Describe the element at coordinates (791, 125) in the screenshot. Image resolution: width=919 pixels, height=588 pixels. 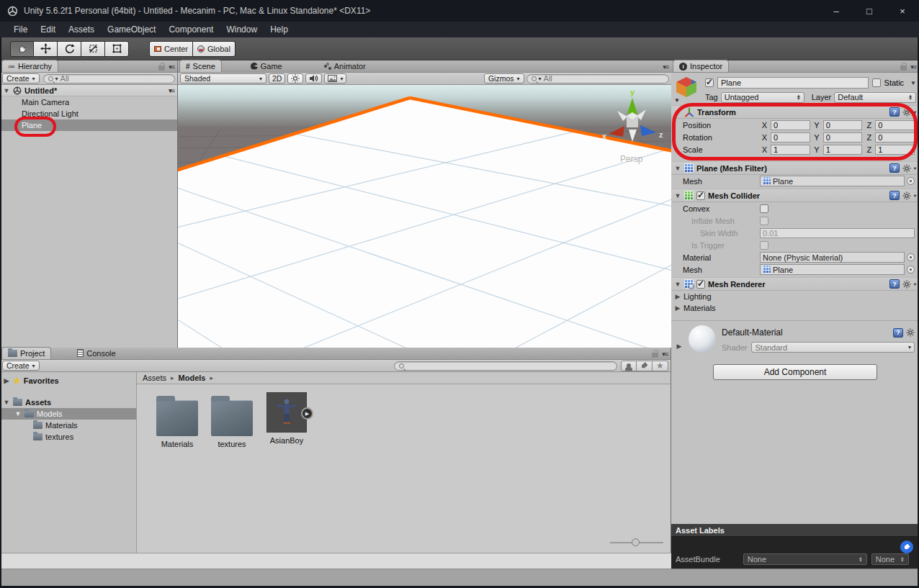
I see `position-x-field` at that location.